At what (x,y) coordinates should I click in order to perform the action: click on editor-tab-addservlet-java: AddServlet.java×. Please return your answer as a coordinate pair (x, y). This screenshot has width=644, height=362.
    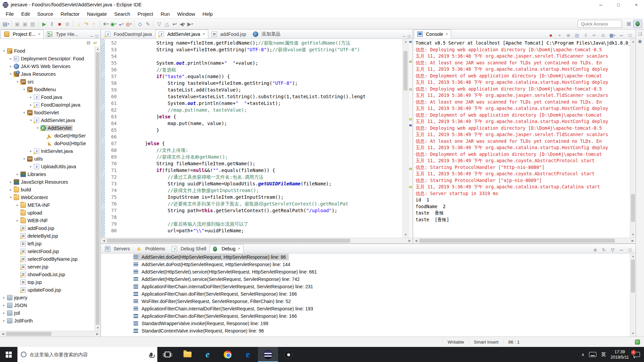
    Looking at the image, I should click on (182, 34).